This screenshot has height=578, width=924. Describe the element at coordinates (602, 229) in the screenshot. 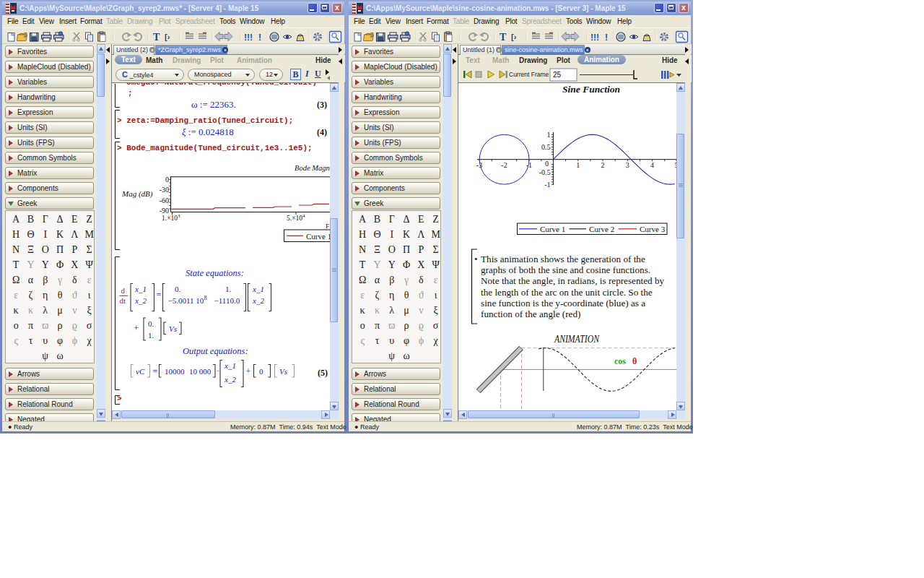

I see `svg-text: Curve 2` at that location.